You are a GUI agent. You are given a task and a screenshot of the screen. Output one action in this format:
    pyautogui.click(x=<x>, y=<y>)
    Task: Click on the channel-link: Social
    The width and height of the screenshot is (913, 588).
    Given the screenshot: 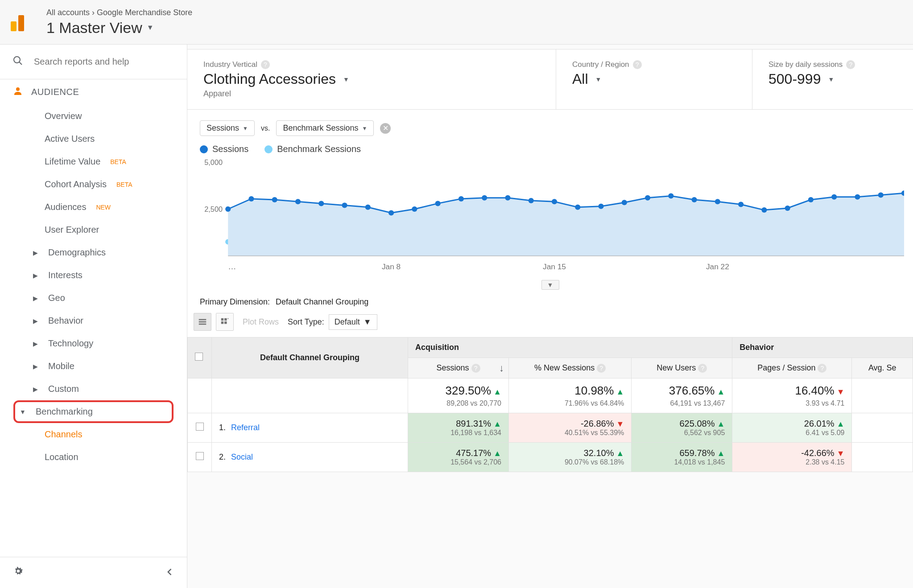 What is the action you would take?
    pyautogui.click(x=242, y=457)
    